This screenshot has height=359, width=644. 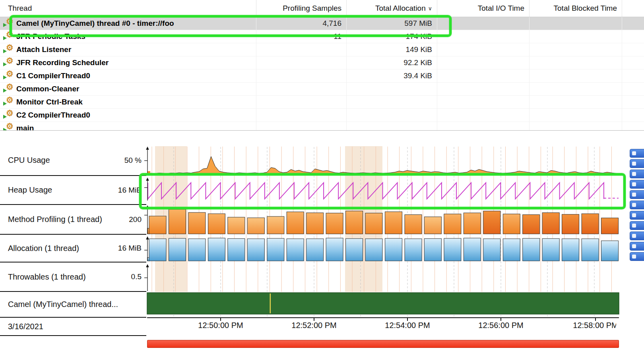 I want to click on allocation-bars, so click(x=383, y=249).